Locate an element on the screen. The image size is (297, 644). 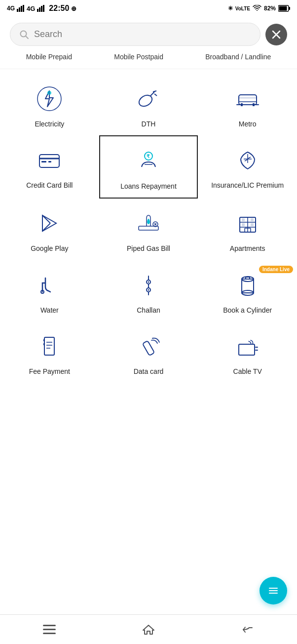
quick-link-mobile-postpaid: Mobile Postpaid is located at coordinates (139, 57).